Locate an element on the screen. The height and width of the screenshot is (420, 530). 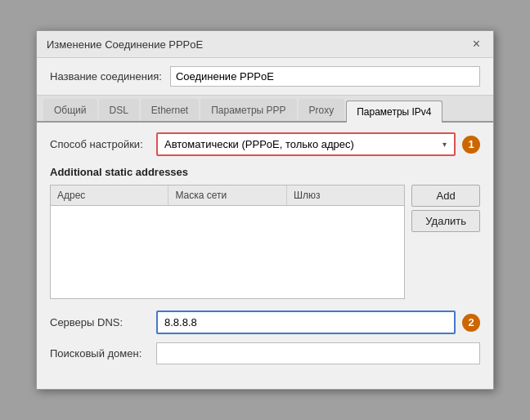
col-netmask: Маска сети is located at coordinates (227, 195).